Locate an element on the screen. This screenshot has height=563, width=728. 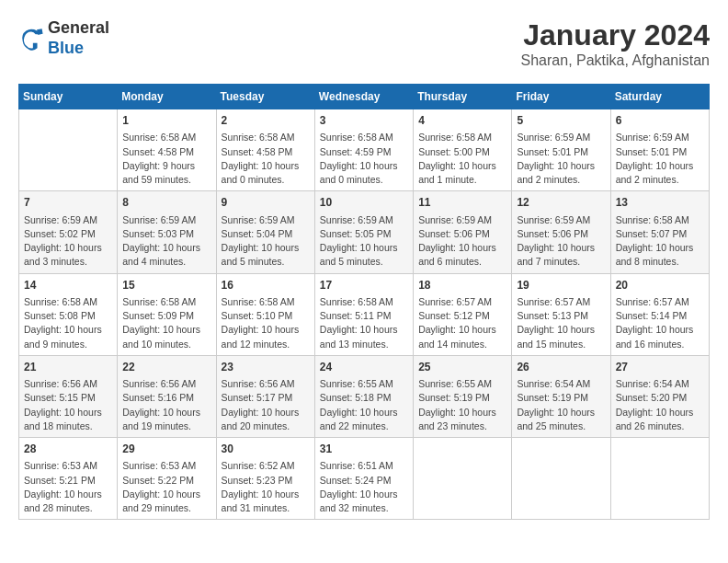
page-header: General Blue January 2024 Sharan, Paktik… is located at coordinates (364, 44).